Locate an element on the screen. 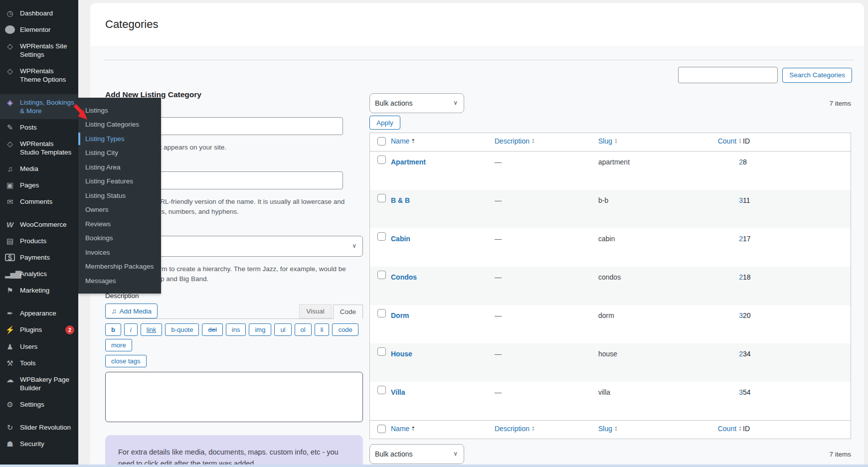  submenu-item-label: Listing Types is located at coordinates (105, 139).